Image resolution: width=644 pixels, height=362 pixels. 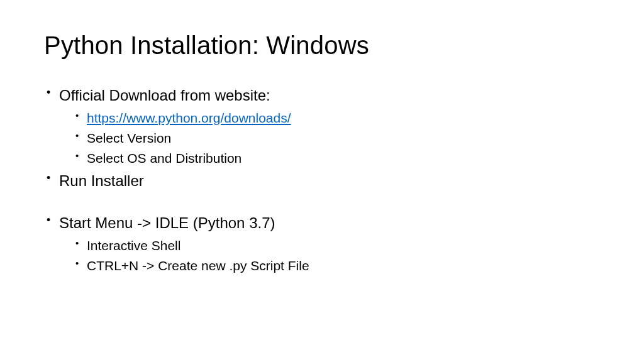 I want to click on bullet-text: Select OS and Distribution, so click(x=164, y=158).